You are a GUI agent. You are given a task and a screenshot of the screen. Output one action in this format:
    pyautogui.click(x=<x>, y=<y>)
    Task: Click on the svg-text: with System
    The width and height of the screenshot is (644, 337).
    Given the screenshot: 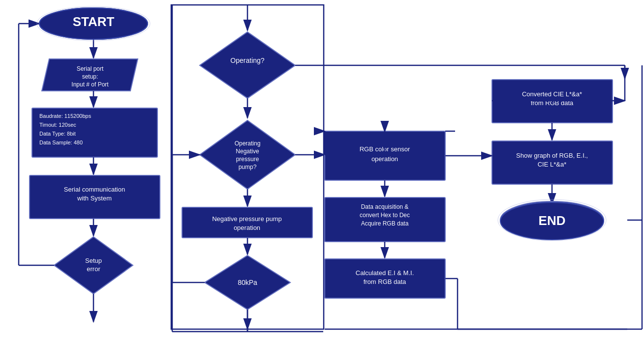 What is the action you would take?
    pyautogui.click(x=94, y=198)
    